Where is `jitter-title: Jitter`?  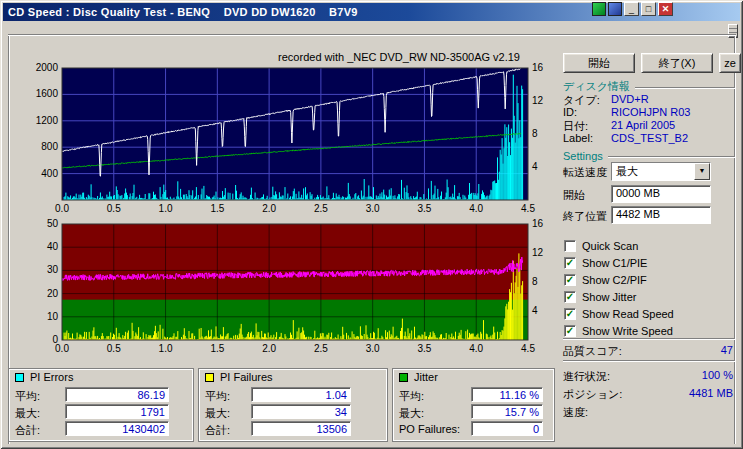 jitter-title: Jitter is located at coordinates (426, 377).